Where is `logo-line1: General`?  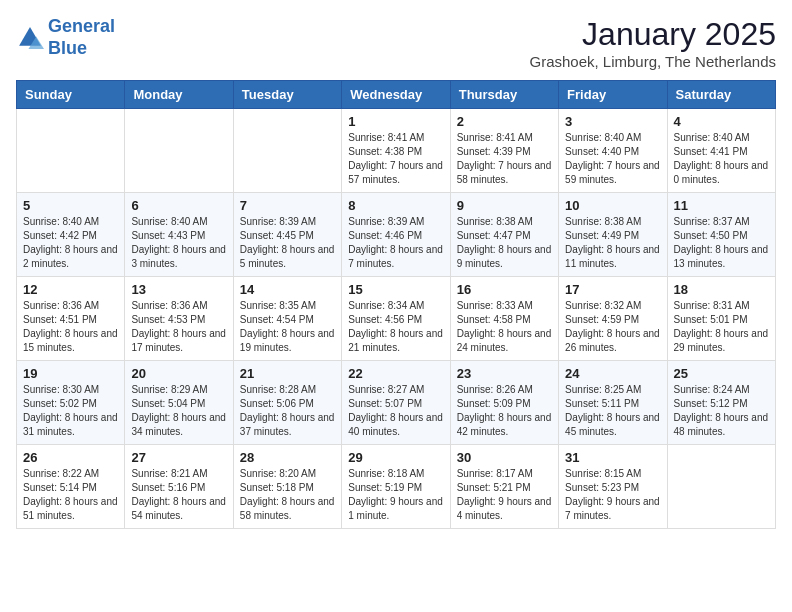
logo-line1: General is located at coordinates (82, 26).